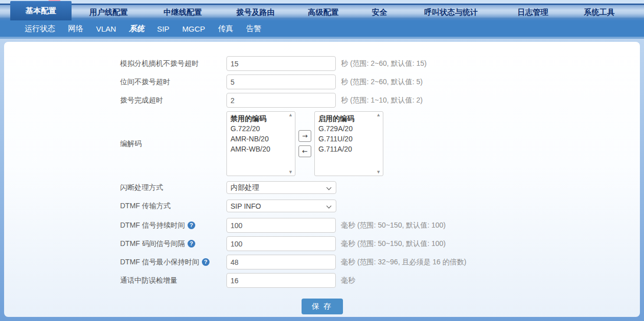 Image resolution: width=644 pixels, height=321 pixels. What do you see at coordinates (40, 29) in the screenshot?
I see `subnav-running-status: 运行状态` at bounding box center [40, 29].